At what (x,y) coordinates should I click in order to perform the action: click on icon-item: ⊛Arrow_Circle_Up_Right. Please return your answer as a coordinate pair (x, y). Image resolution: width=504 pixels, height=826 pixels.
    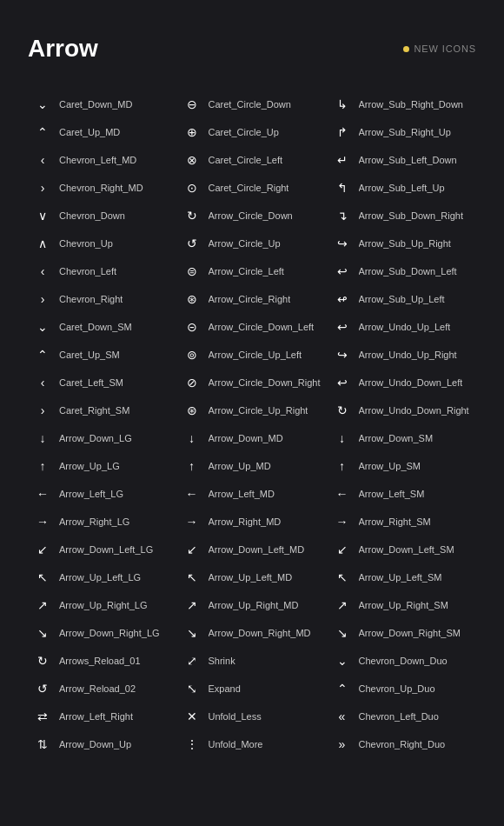
    Looking at the image, I should click on (252, 410).